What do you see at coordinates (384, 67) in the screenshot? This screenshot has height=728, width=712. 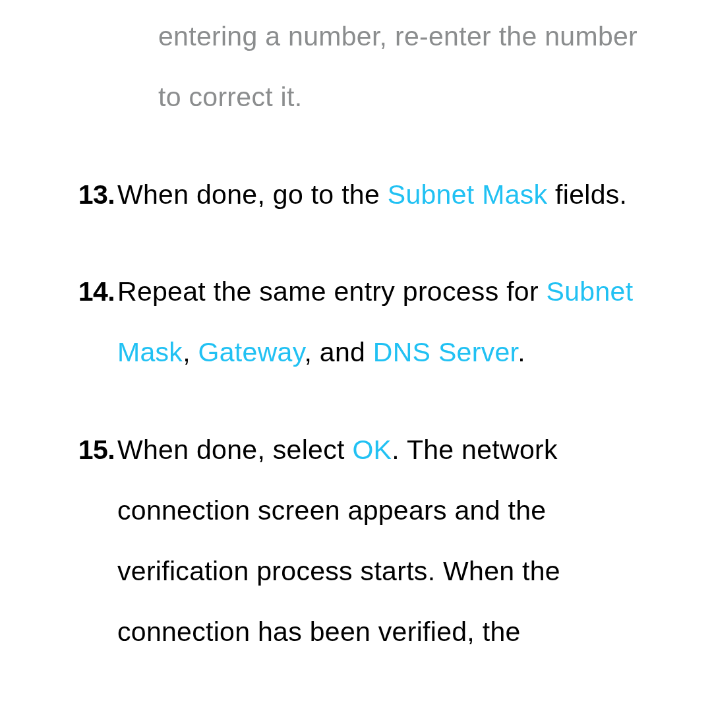 I see `intro-paragraph: entering a number, re-enter the number t…` at bounding box center [384, 67].